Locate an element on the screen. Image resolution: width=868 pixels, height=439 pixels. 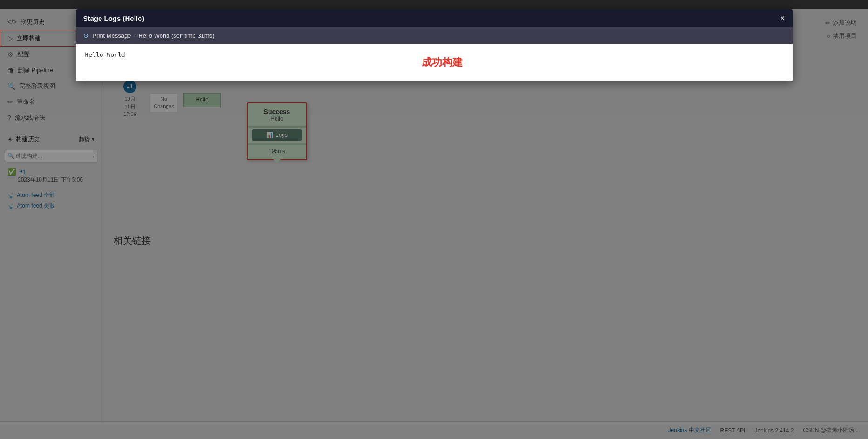
modal-close-button: × is located at coordinates (783, 18).